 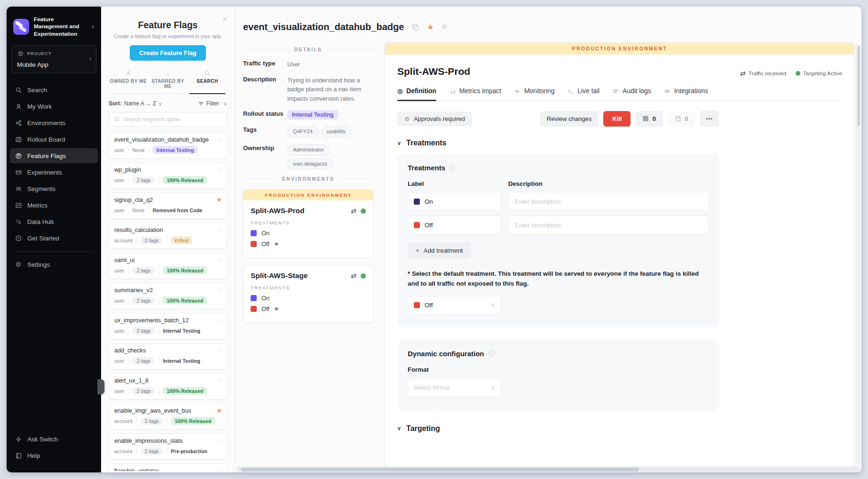 I want to click on tab-starred-by-me: ☆ STARRED BY ME, so click(x=168, y=81).